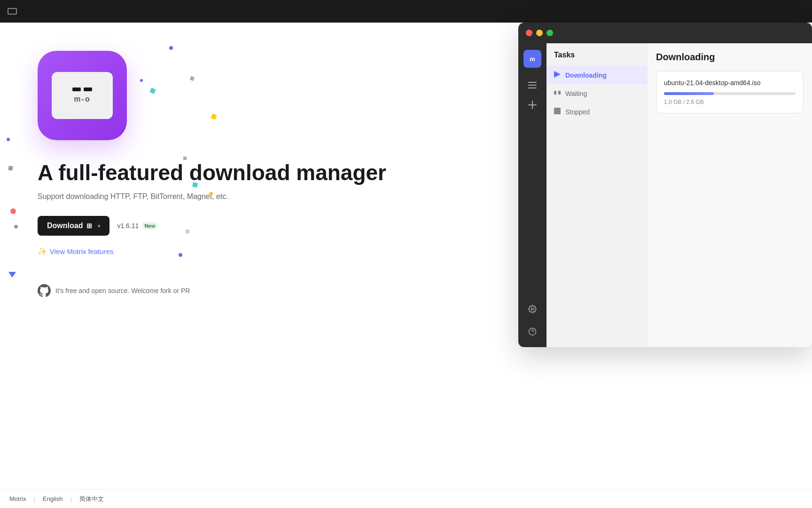 The width and height of the screenshot is (812, 508). What do you see at coordinates (82, 89) in the screenshot?
I see `icon-dots` at bounding box center [82, 89].